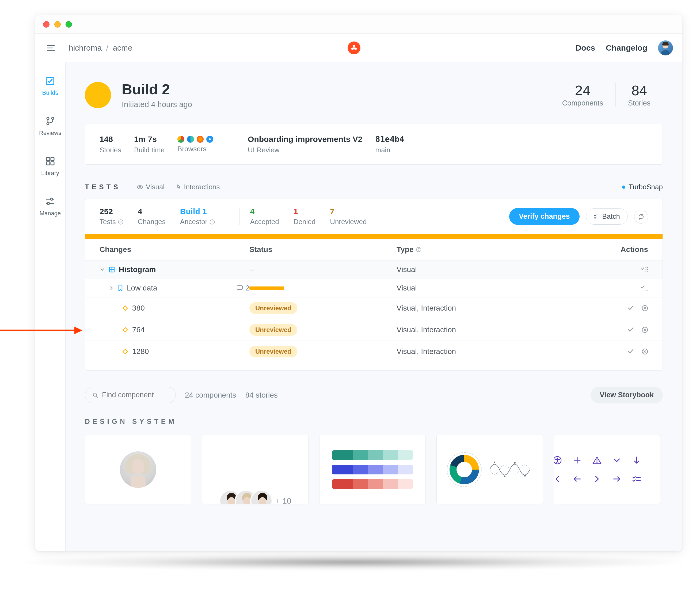  What do you see at coordinates (50, 121) in the screenshot?
I see `reviews-icon` at bounding box center [50, 121].